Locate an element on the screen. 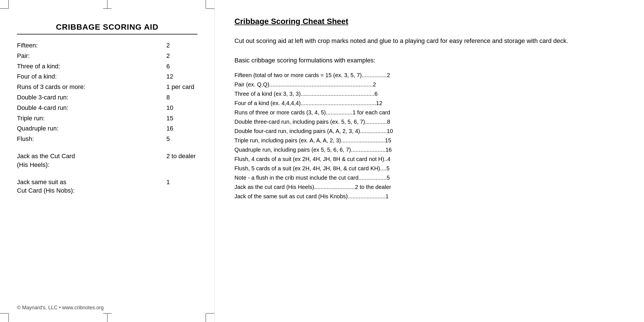 The image size is (644, 322). cheat-item-5: Double three-card run, including pairs (… is located at coordinates (429, 122).